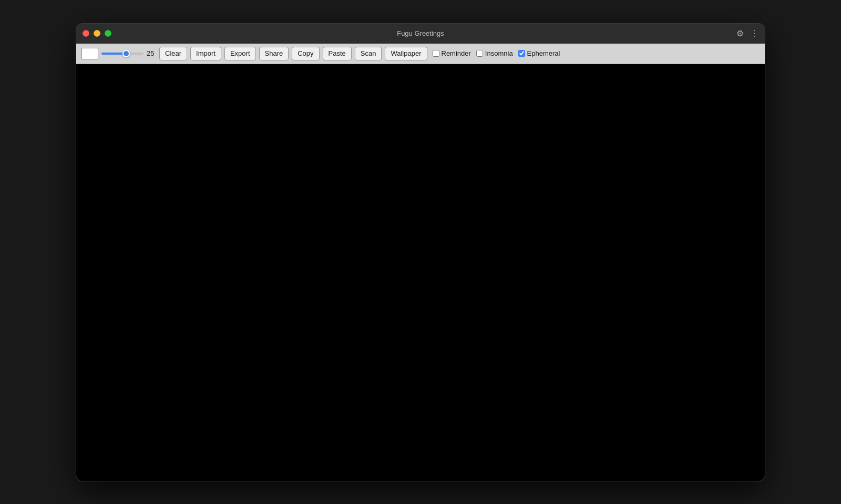 The height and width of the screenshot is (504, 841). I want to click on window-title: Fugu Greetings, so click(420, 34).